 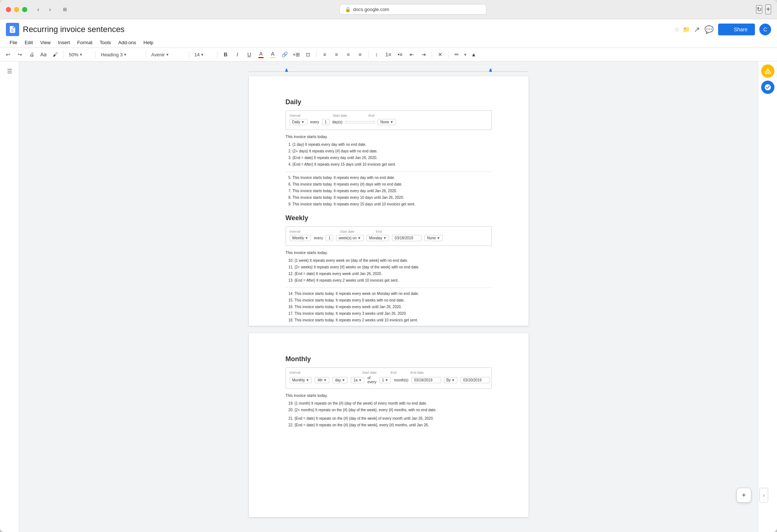 What do you see at coordinates (149, 43) in the screenshot?
I see `menu-help: Help` at bounding box center [149, 43].